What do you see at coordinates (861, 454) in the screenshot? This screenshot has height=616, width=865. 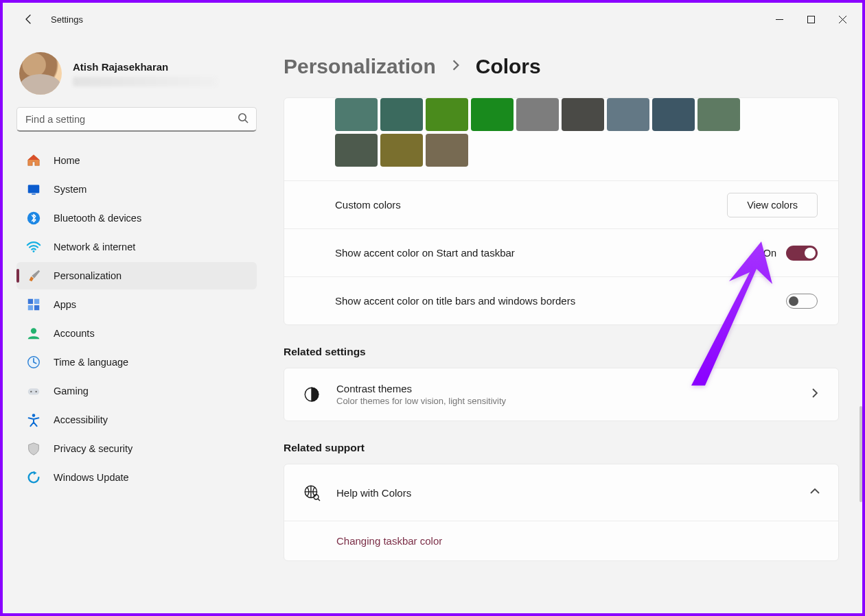 I see `scrollbar` at bounding box center [861, 454].